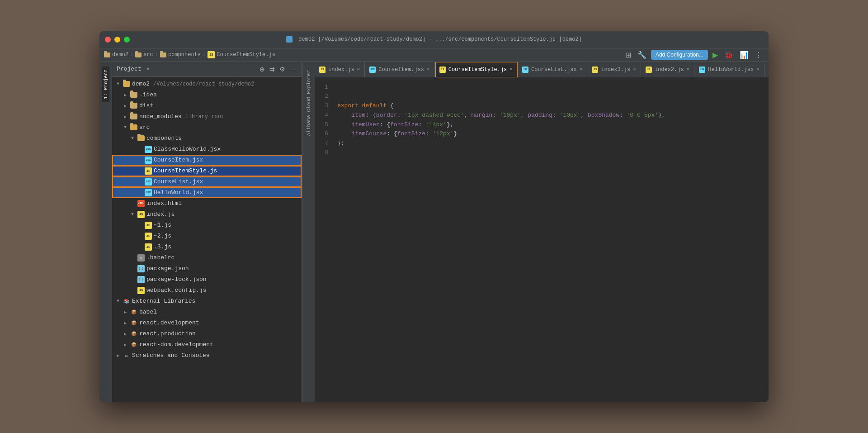 Image resolution: width=868 pixels, height=433 pixels. What do you see at coordinates (207, 106) in the screenshot?
I see `tree-dist: ▶ dist` at bounding box center [207, 106].